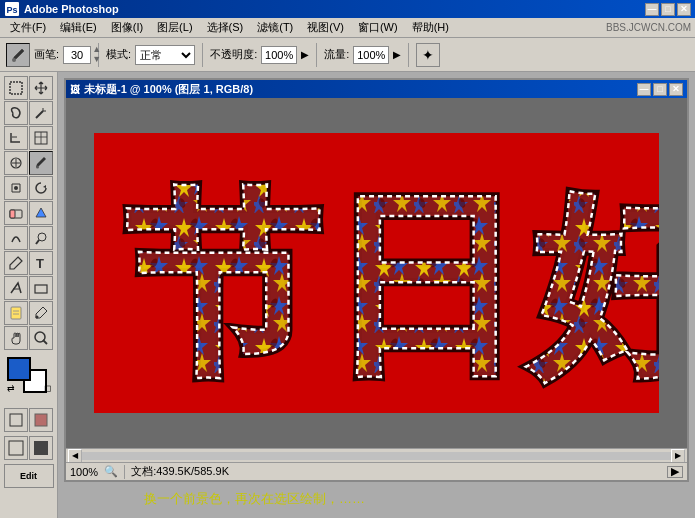  Describe the element at coordinates (397, 54) in the screenshot. I see `flow-arrow: ▶` at that location.